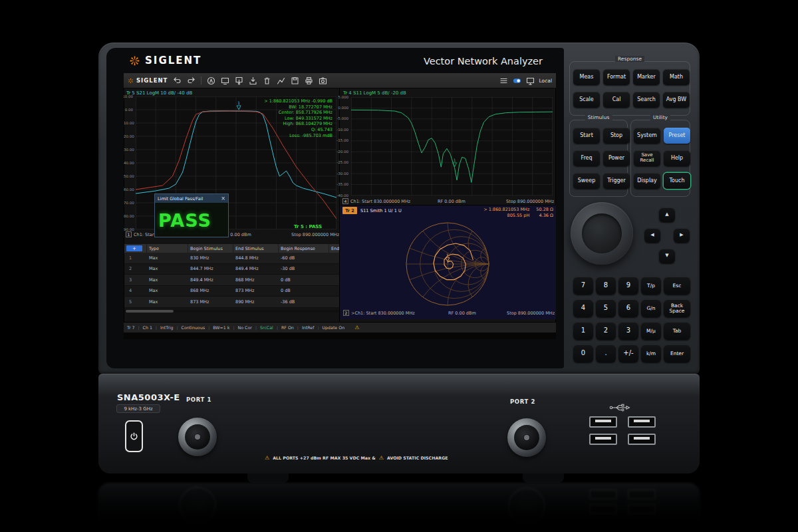  I want to click on table-scrollbar, so click(231, 311).